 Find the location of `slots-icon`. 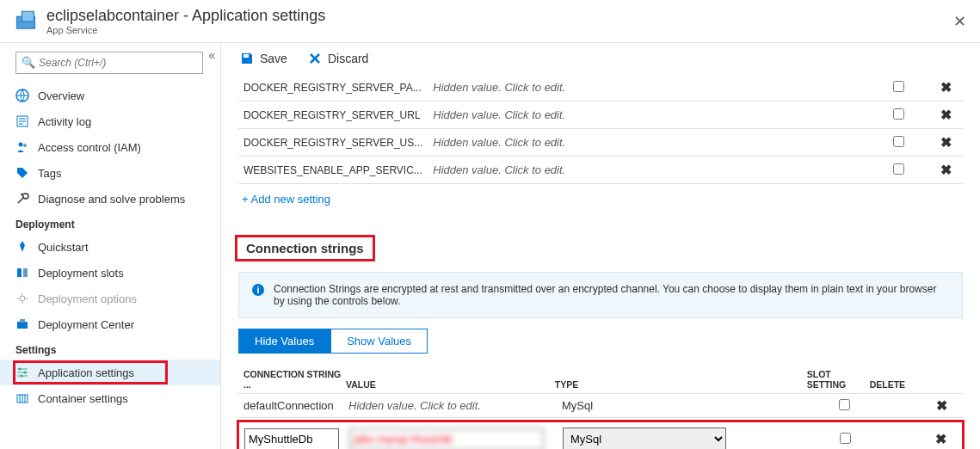

slots-icon is located at coordinates (22, 273).